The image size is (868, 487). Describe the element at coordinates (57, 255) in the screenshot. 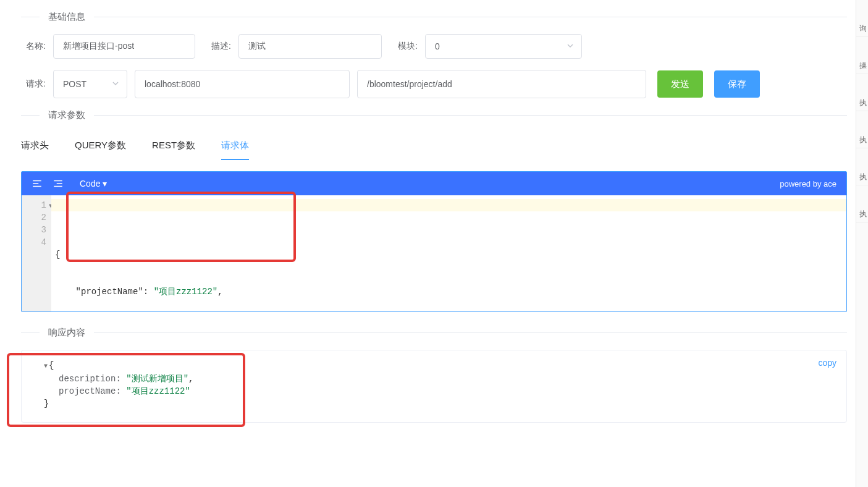

I see `code-line: {` at that location.